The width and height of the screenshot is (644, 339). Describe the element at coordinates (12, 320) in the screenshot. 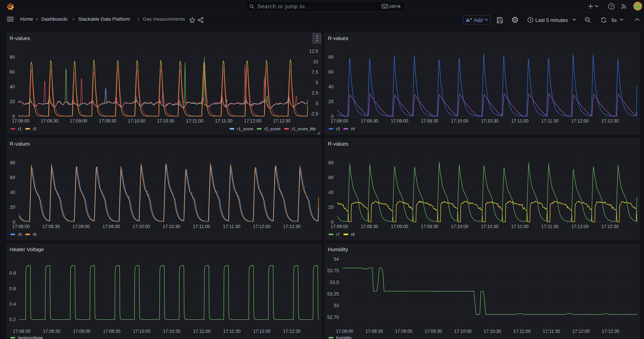

I see `svg-text: 0.2` at that location.